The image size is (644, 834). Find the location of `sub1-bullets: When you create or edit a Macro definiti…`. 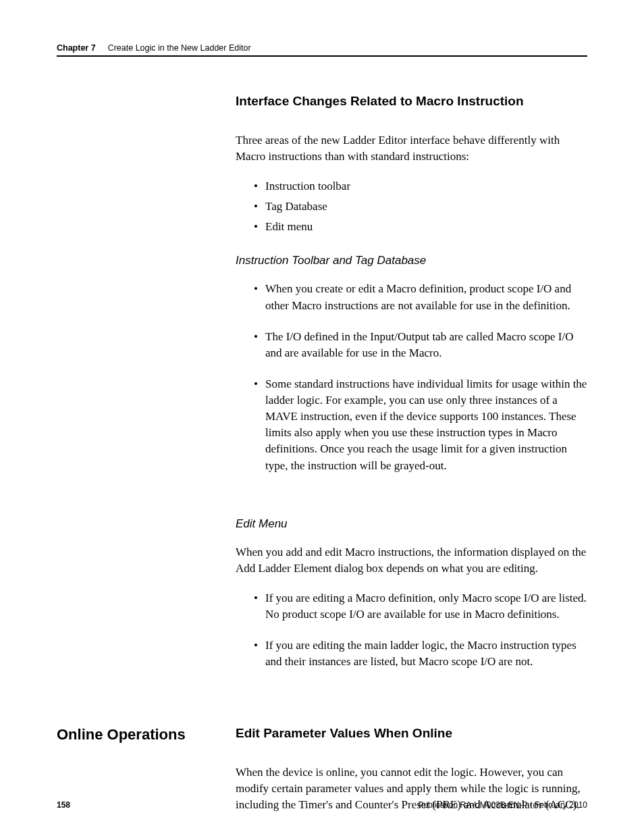

sub1-bullets: When you create or edit a Macro definiti… is located at coordinates (412, 377).